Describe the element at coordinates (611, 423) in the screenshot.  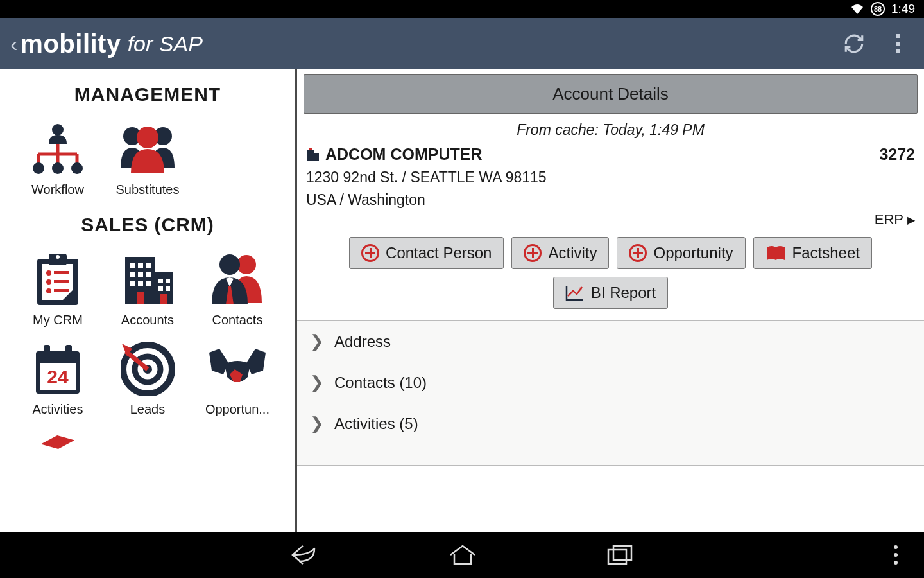
I see `accordion-item-activities: ❯ Activities (5)` at that location.